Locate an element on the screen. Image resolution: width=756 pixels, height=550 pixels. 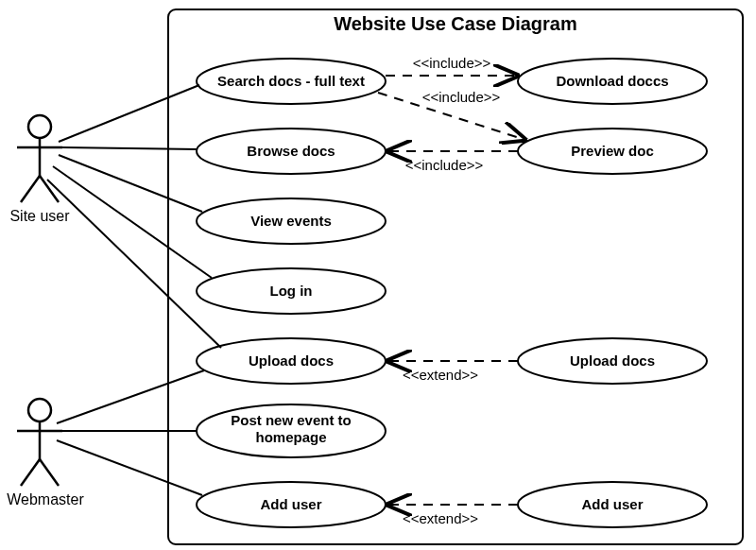
assoc-site-user is located at coordinates (134, 216).